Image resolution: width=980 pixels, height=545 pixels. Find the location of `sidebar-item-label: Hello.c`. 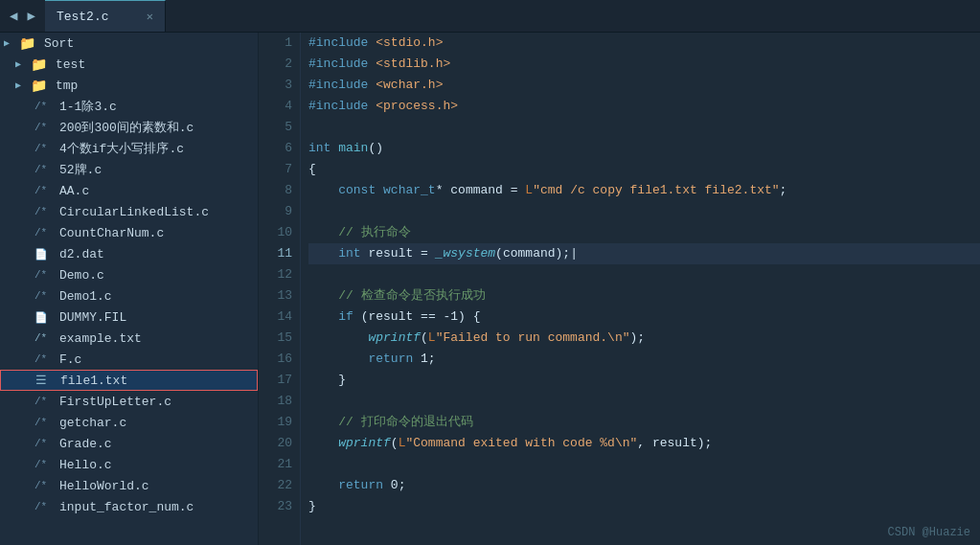

sidebar-item-label: Hello.c is located at coordinates (86, 466).